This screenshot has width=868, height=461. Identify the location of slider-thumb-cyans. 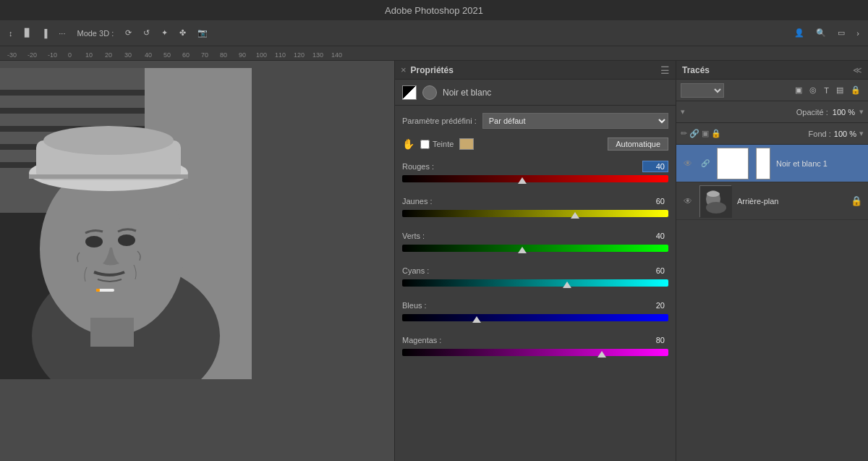
(567, 285).